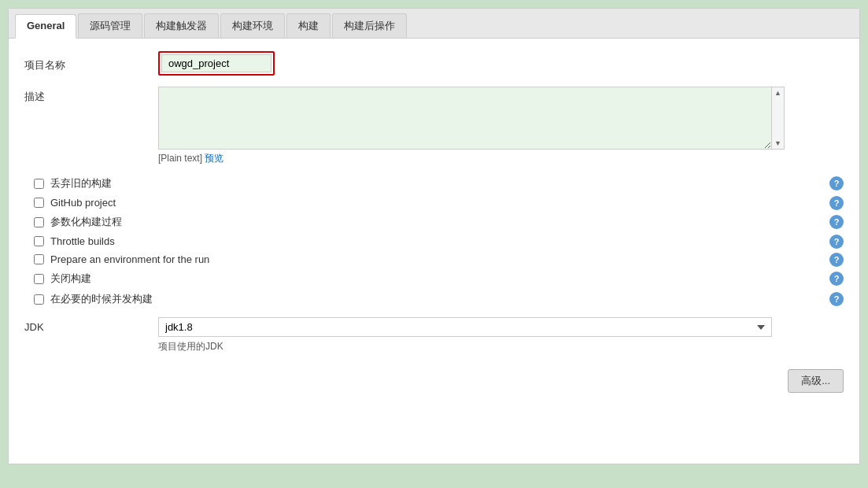  Describe the element at coordinates (216, 63) in the screenshot. I see `project-name-input` at that location.